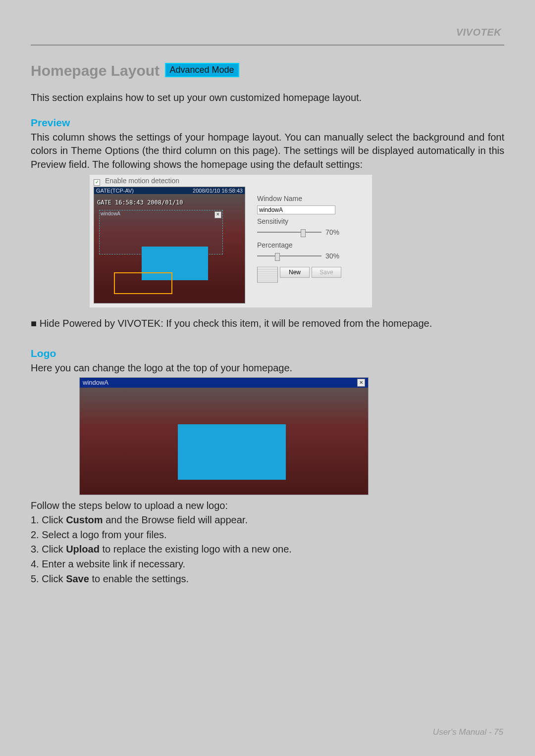  I want to click on enable-motion-checkbox: ✓, so click(97, 182).